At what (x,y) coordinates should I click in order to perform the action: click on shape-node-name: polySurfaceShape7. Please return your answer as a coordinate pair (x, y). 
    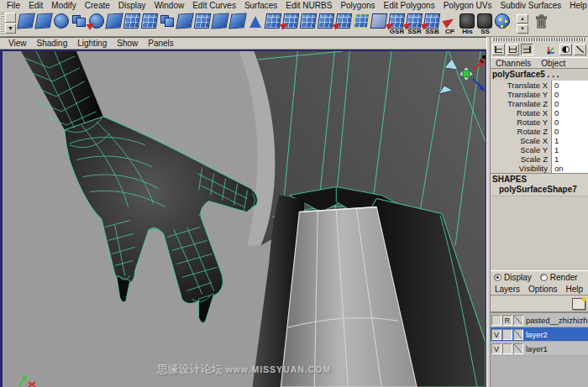
    Looking at the image, I should click on (539, 190).